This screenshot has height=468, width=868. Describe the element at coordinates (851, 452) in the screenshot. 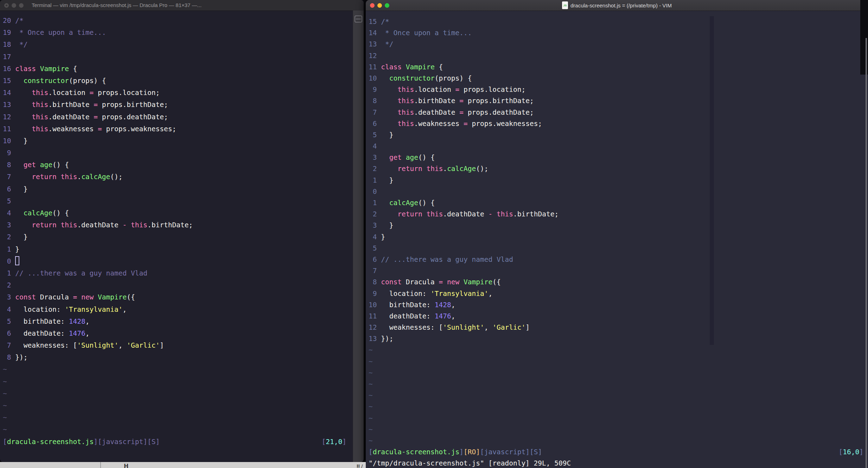

I see `statusline-cursor-position: [16,0]` at that location.